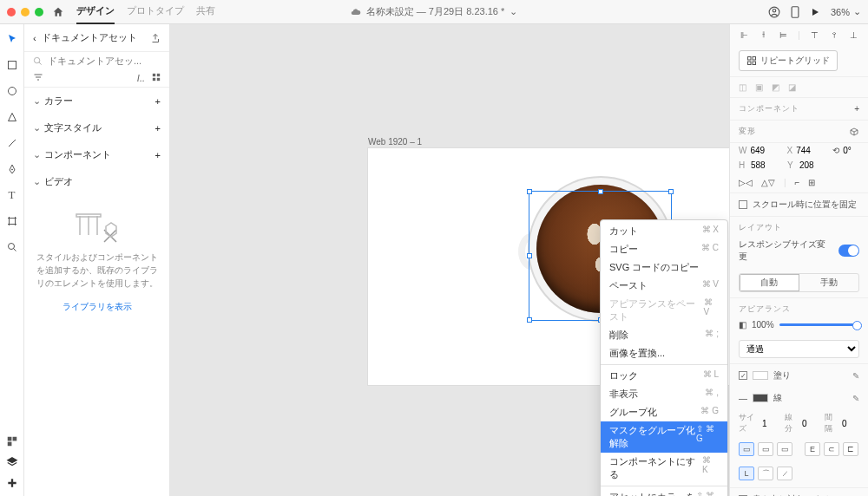  I want to click on align-center-h-icon: ⫲, so click(764, 35).